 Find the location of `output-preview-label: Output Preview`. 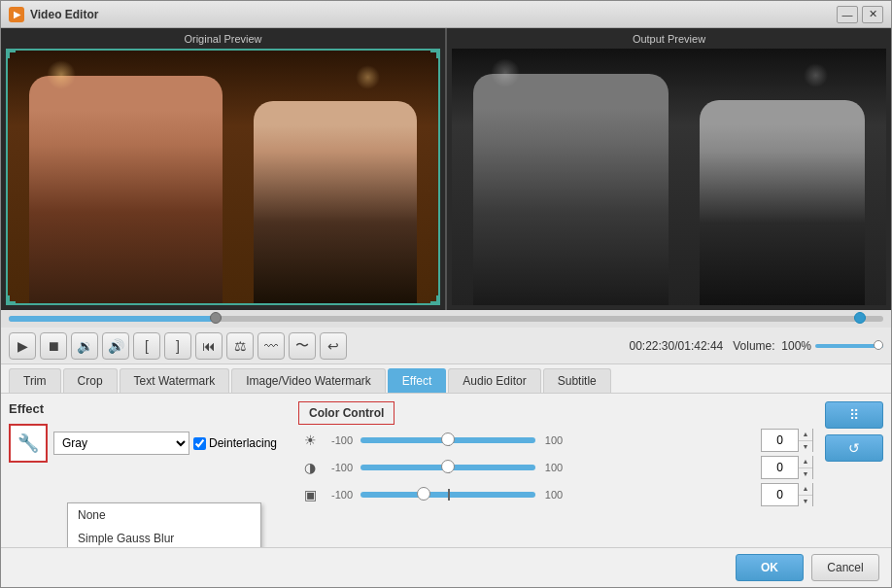

output-preview-label: Output Preview is located at coordinates (669, 39).